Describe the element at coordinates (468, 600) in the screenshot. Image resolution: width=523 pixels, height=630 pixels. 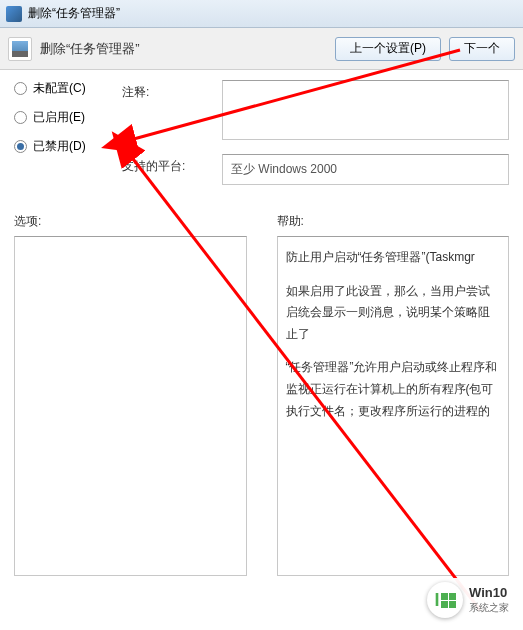
I see `watermark: I Win10 系统之家` at that location.